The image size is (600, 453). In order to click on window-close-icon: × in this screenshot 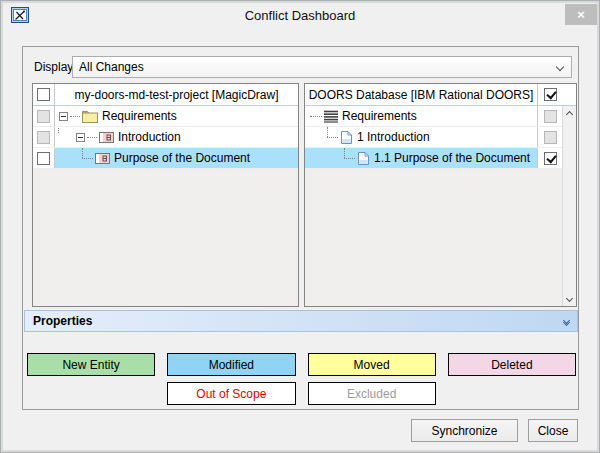, I will do `click(581, 14)`.